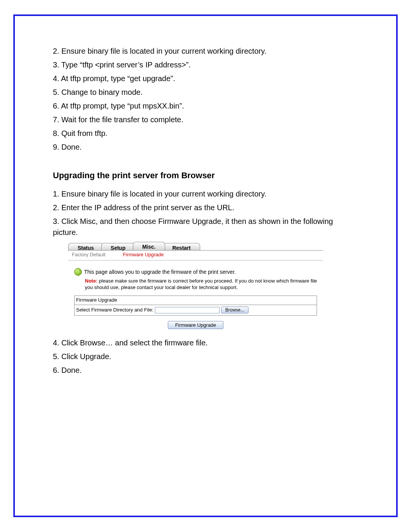 The height and width of the screenshot is (532, 411). What do you see at coordinates (206, 194) in the screenshot?
I see `browser-step-1: 1. Ensure binary file is located in your…` at bounding box center [206, 194].